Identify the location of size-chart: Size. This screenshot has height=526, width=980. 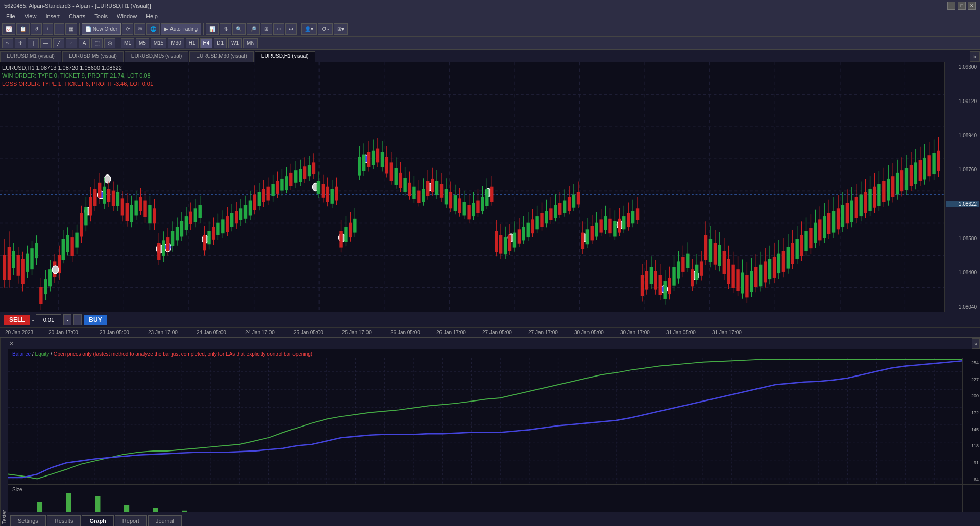
(485, 498).